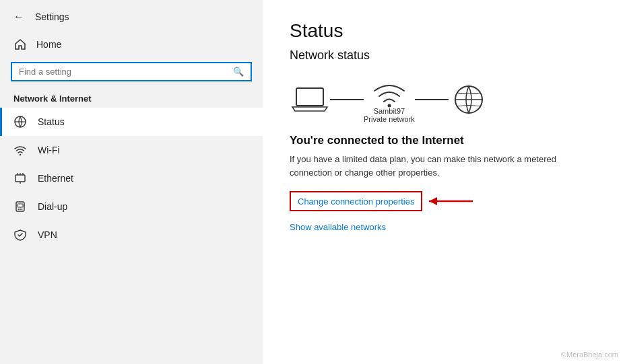  I want to click on connected-desc: If you have a limited data plan, you can…, so click(444, 166).